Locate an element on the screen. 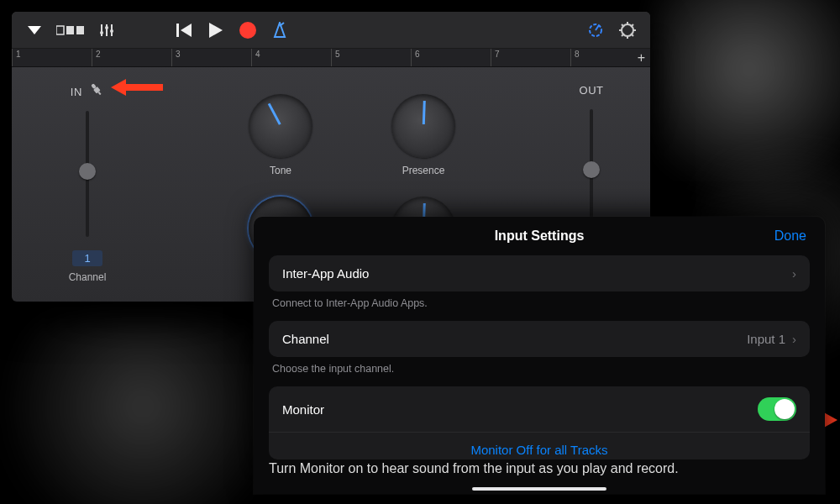 The image size is (840, 504). inter-app-hint: Connect to Inter-App Audio Apps. is located at coordinates (539, 303).